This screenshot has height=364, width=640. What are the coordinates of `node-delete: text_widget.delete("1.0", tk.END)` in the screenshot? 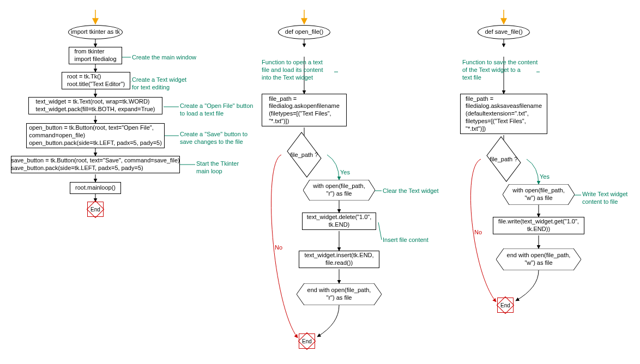 It's located at (339, 221).